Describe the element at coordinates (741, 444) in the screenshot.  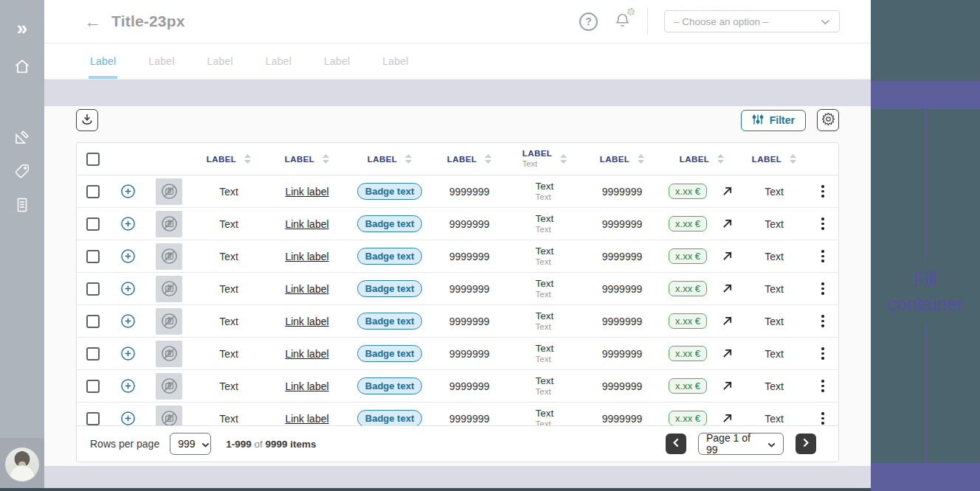
I see `page-select: Page 1 of 99` at that location.